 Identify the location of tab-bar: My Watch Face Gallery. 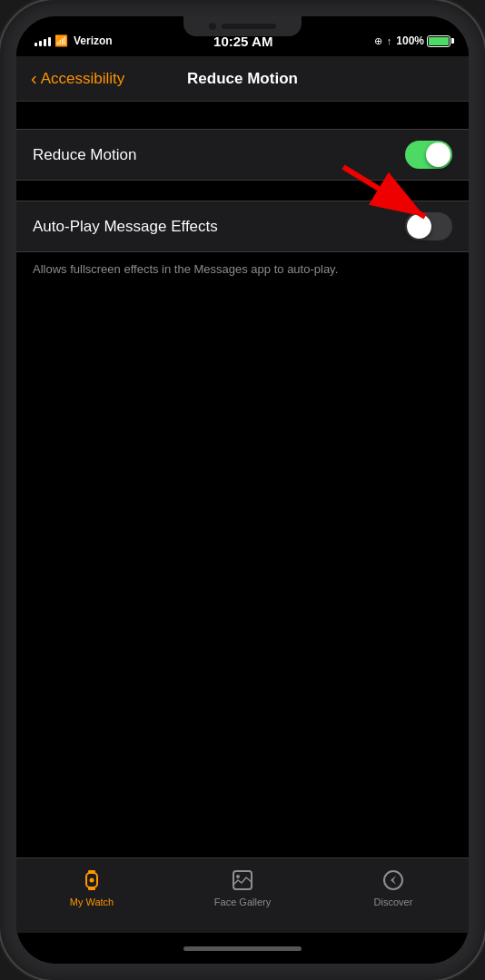
(242, 895).